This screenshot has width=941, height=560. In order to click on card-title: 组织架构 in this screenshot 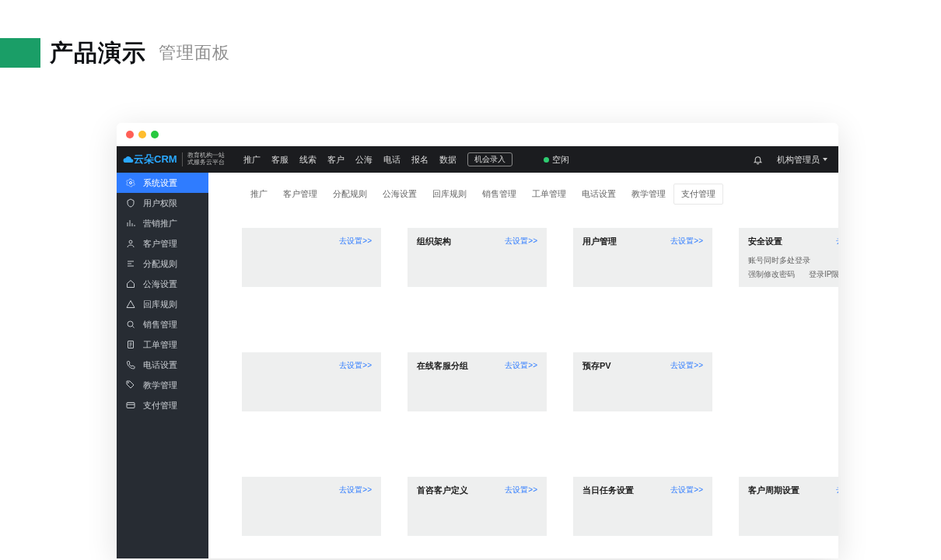, I will do `click(434, 241)`.